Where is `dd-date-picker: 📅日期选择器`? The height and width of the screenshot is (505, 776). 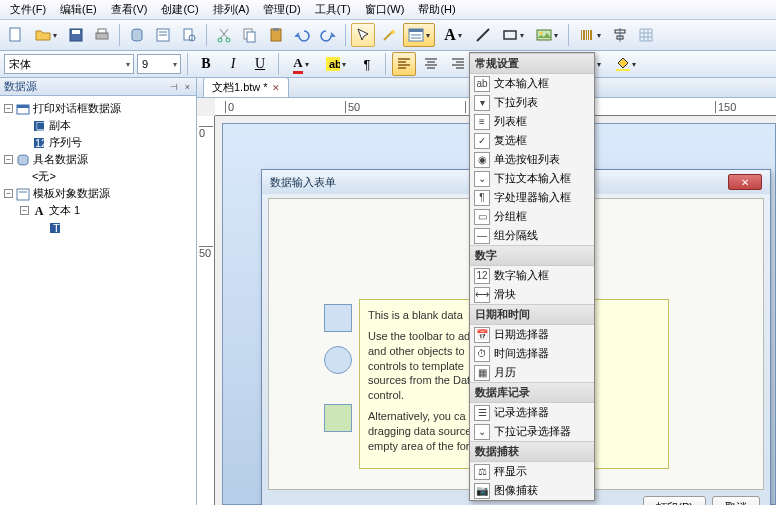
dd-date-picker: 📅日期选择器 is located at coordinates (532, 334).